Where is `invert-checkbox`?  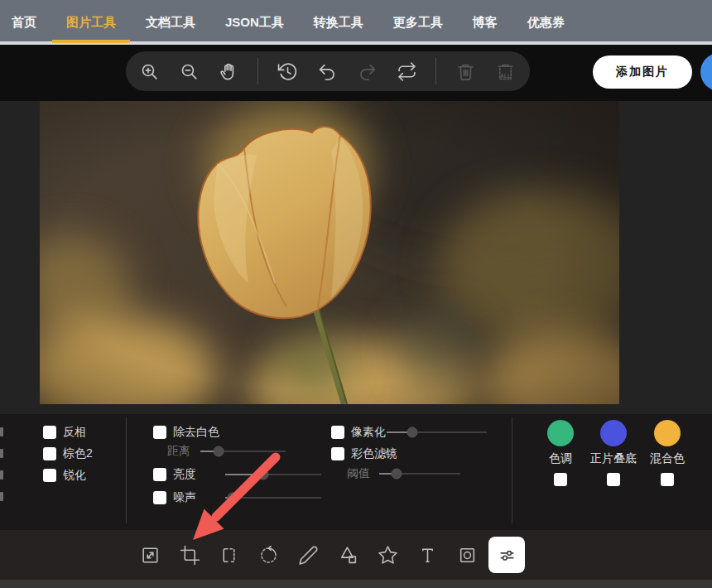
invert-checkbox is located at coordinates (50, 432).